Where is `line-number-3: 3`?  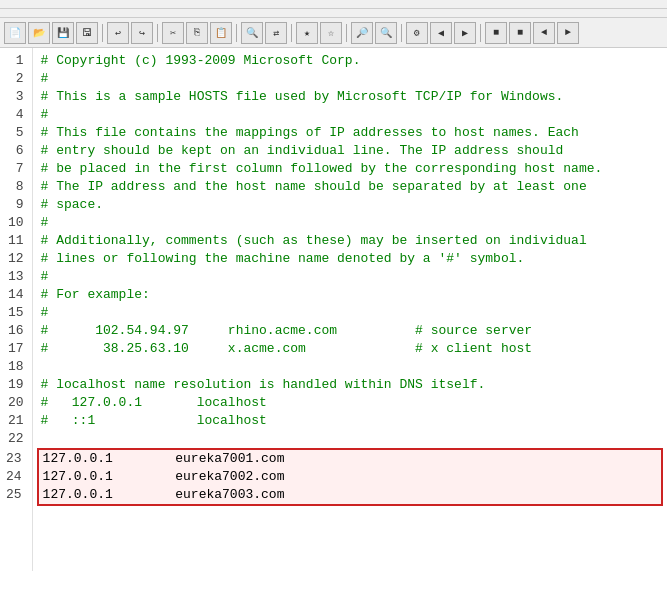
line-number-3: 3 is located at coordinates (16, 97).